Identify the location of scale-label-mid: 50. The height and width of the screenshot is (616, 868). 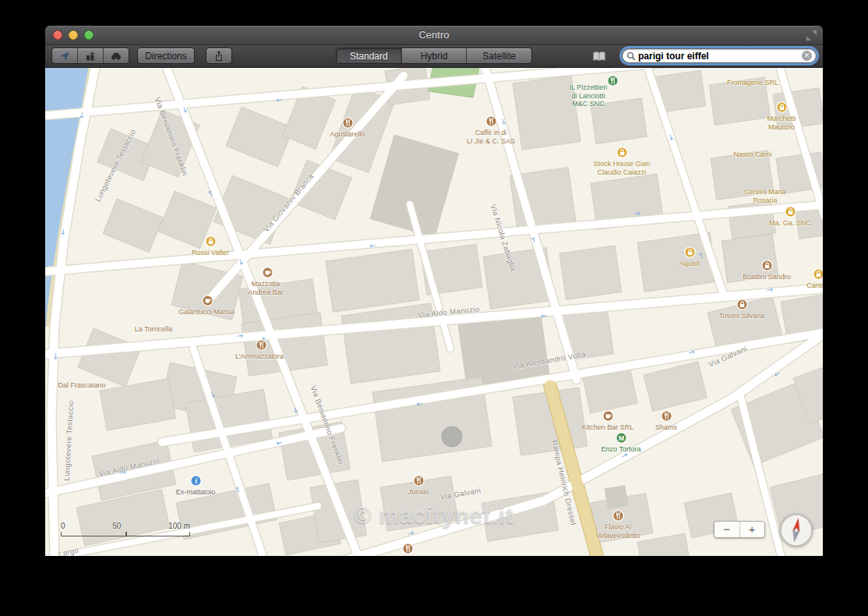
(117, 526).